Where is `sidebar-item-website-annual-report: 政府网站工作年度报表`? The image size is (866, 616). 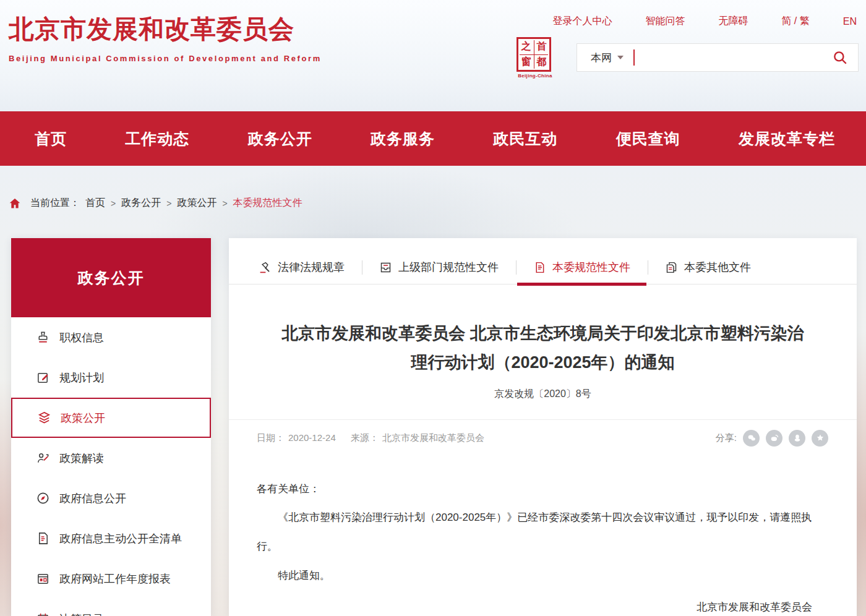 sidebar-item-website-annual-report: 政府网站工作年度报表 is located at coordinates (111, 579).